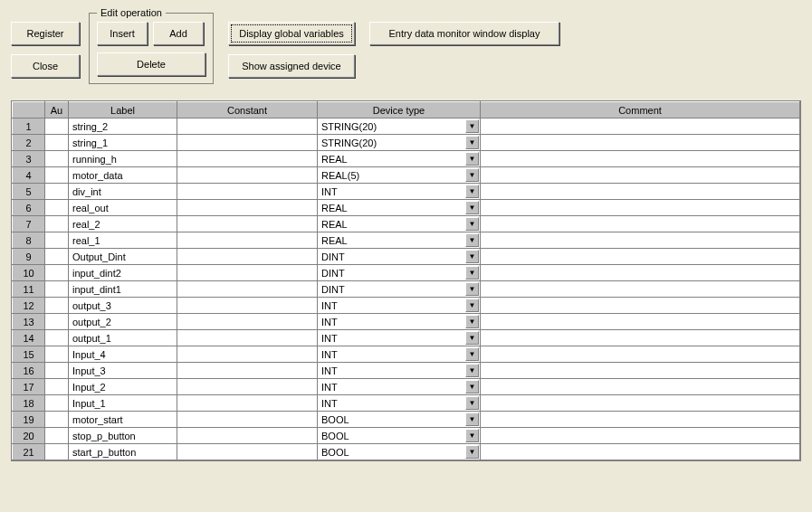  Describe the element at coordinates (29, 420) in the screenshot. I see `row-number: 19` at that location.